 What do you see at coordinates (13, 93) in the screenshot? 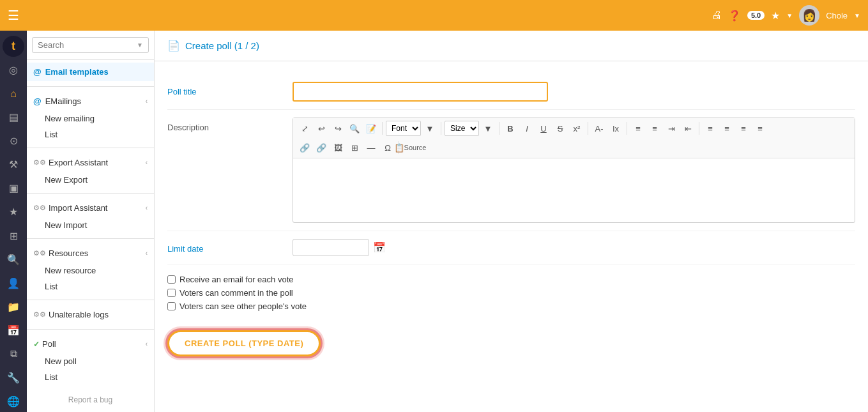
I see `nav-icon-home: ⌂` at bounding box center [13, 93].